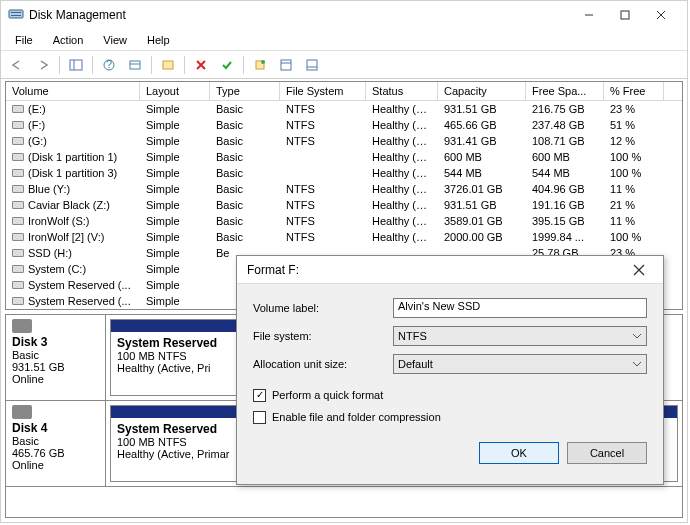 The height and width of the screenshot is (525, 690). What do you see at coordinates (16, 14) in the screenshot?
I see `app-icon` at bounding box center [16, 14].